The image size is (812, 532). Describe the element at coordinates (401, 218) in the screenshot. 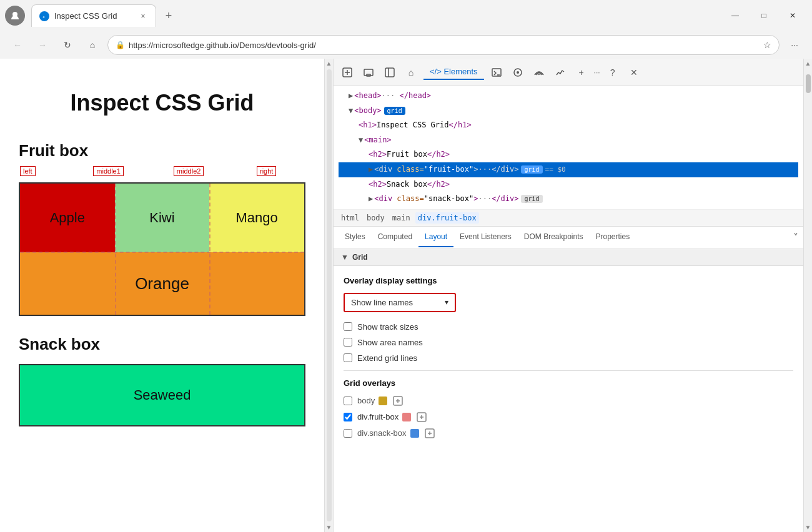

I see `breadcrumb-main: main` at that location.